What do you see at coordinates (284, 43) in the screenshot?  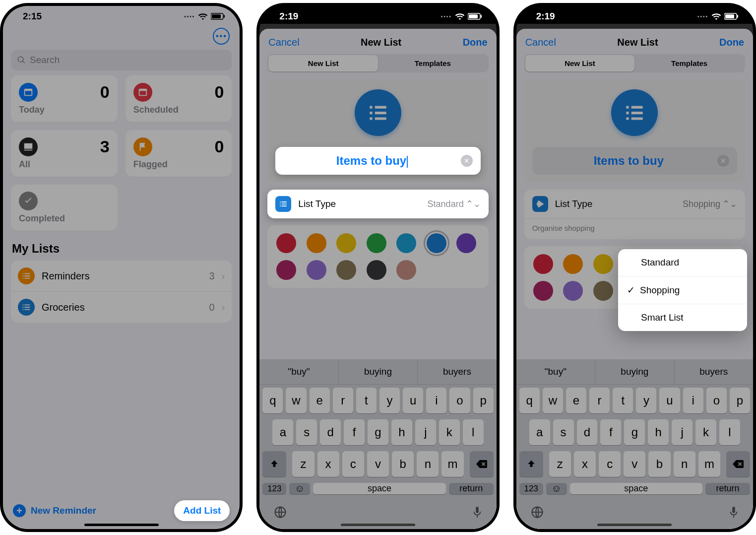 I see `cancel-button: Cancel` at bounding box center [284, 43].